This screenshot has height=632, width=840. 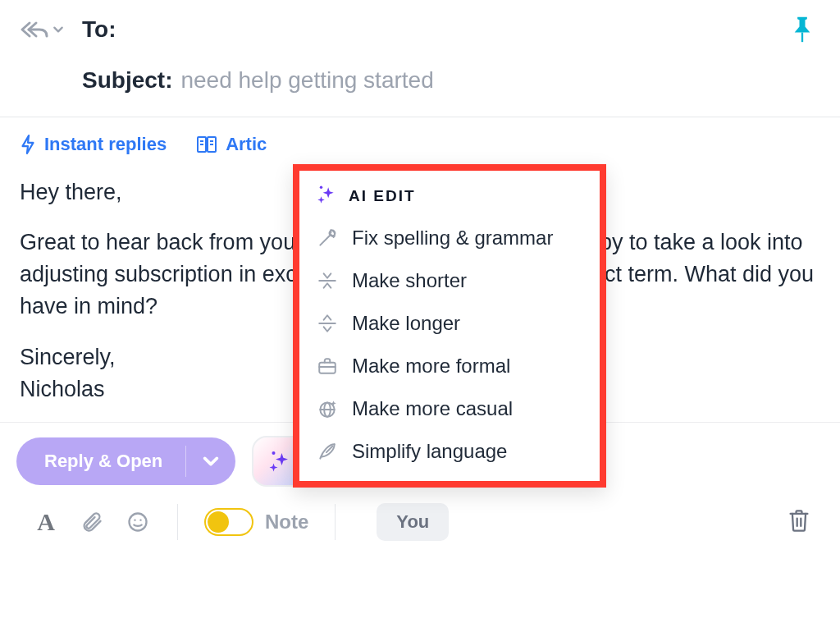 I want to click on wrench-icon, so click(x=327, y=238).